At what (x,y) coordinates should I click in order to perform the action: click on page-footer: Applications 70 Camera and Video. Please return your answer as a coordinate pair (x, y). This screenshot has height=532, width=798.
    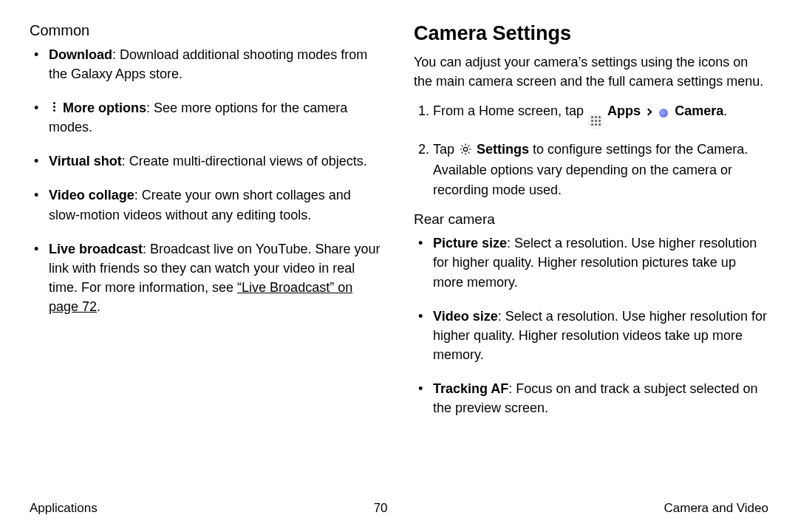
    Looking at the image, I should click on (399, 505).